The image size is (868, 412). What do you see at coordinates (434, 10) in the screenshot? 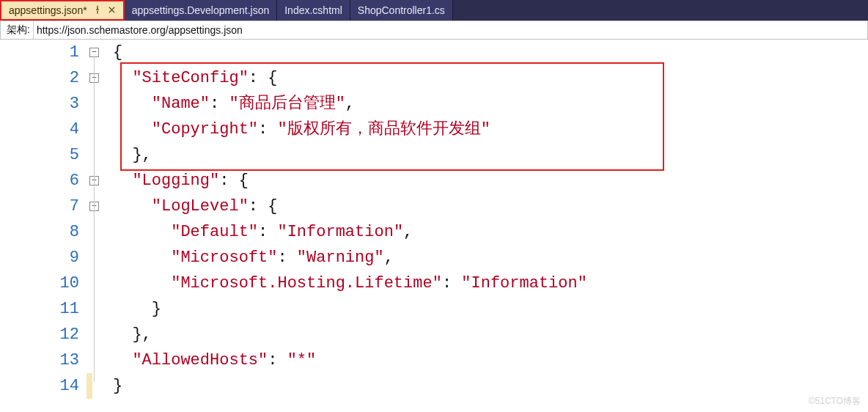
I see `tab-bar: appsettings.json* appsettings.Developmen…` at bounding box center [434, 10].